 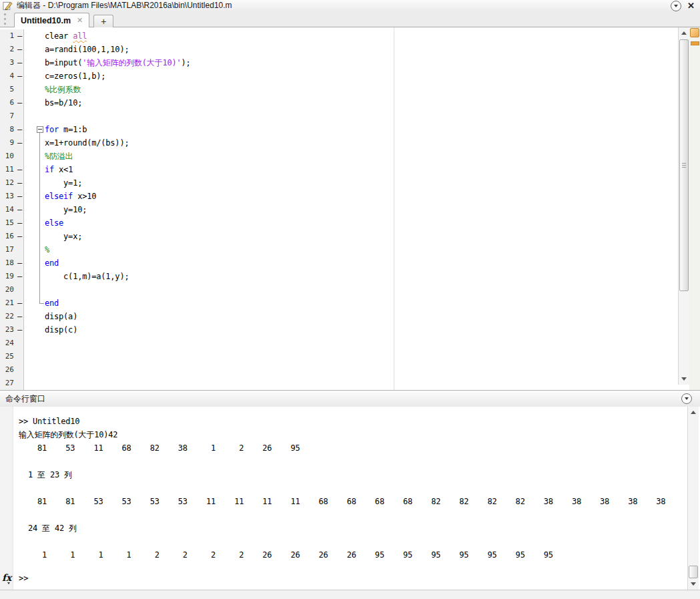 What do you see at coordinates (339, 276) in the screenshot?
I see `code-line-19: 19– c(1,m)=a(1,y);` at bounding box center [339, 276].